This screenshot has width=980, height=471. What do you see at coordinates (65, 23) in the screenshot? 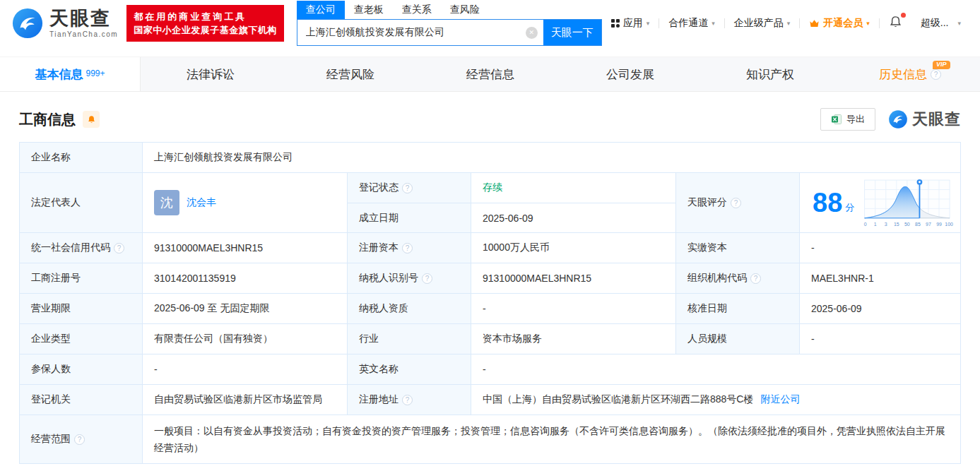
I see `tianyancha-logo: 天眼查 TianYanCha.com` at bounding box center [65, 23].